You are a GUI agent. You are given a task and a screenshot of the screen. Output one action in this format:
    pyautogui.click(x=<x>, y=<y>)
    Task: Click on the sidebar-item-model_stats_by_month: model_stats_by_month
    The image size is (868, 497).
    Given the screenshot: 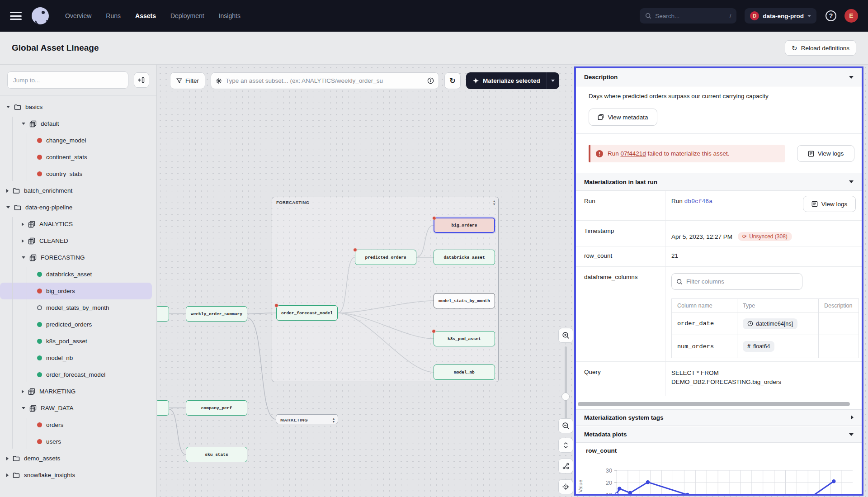 What is the action you would take?
    pyautogui.click(x=78, y=308)
    